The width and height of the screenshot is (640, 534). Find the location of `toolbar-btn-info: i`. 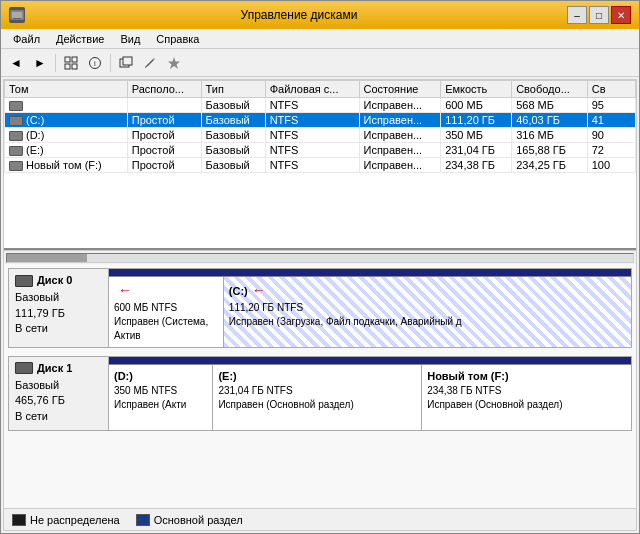

toolbar-btn-info: i is located at coordinates (95, 63).